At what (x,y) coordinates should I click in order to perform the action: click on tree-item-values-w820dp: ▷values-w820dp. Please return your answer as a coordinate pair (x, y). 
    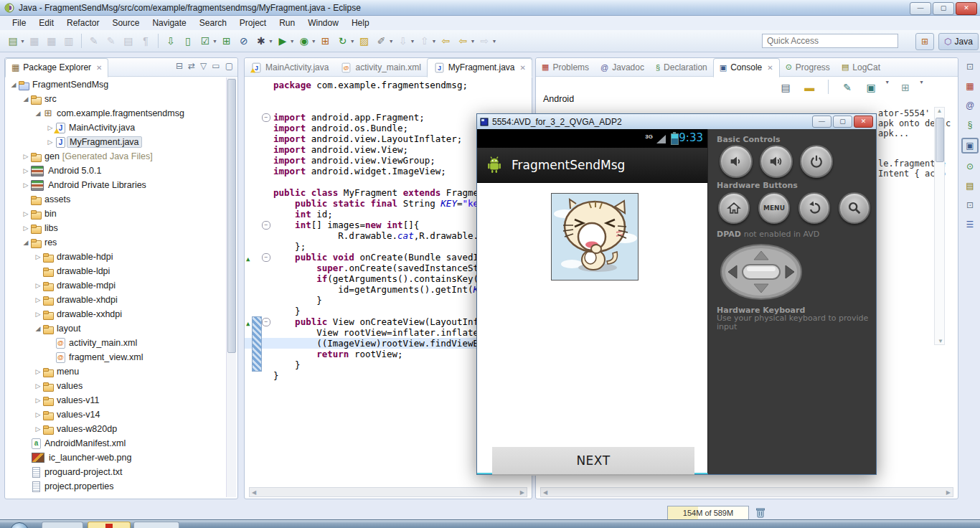
    Looking at the image, I should click on (116, 429).